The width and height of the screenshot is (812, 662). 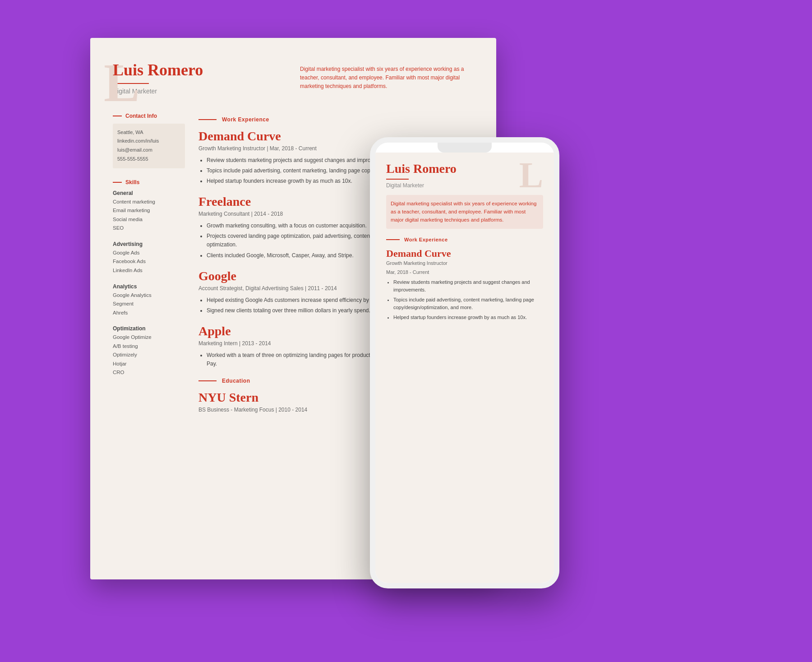 I want to click on skill-cro: CRO, so click(x=149, y=373).